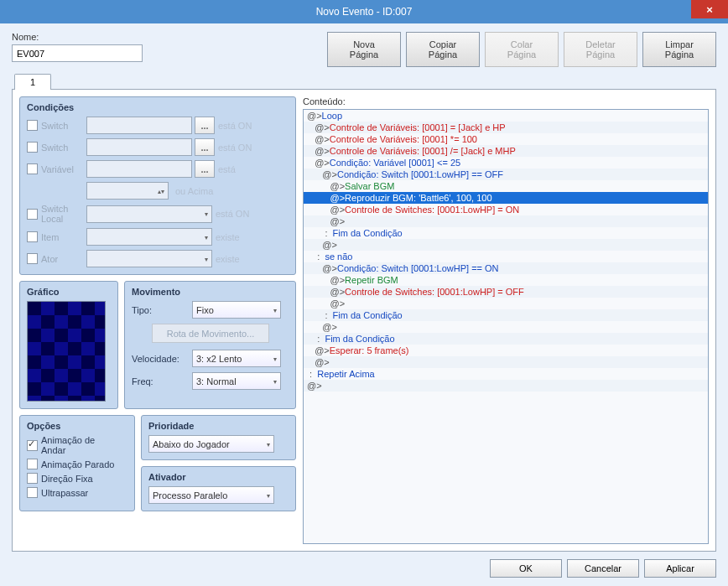 This screenshot has width=728, height=586. Describe the element at coordinates (237, 359) in the screenshot. I see `move-speed-dropdown: 3: x2 Lento▾` at that location.